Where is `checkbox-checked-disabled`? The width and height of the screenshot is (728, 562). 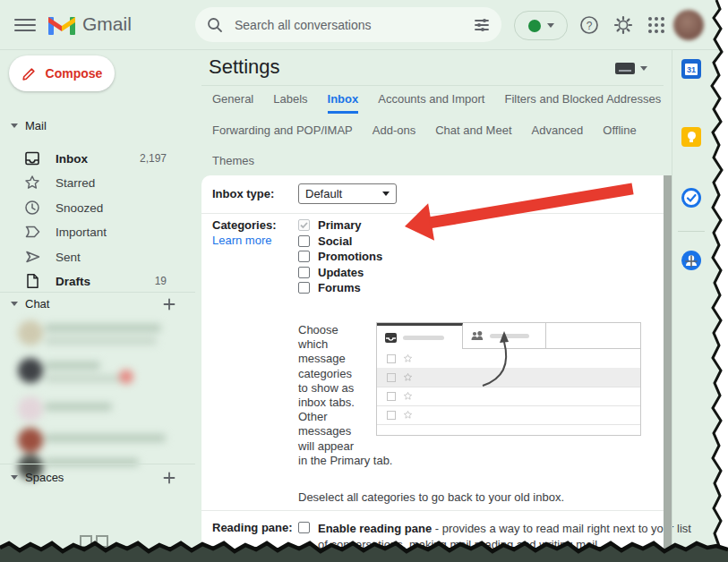 checkbox-checked-disabled is located at coordinates (304, 226).